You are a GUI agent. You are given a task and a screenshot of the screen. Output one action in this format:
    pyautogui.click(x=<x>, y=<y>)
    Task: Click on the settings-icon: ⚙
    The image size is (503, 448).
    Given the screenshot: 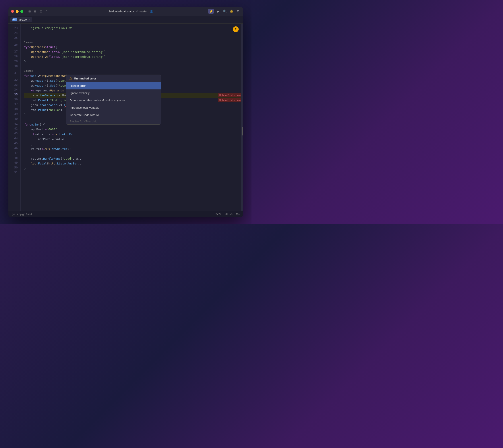 What is the action you would take?
    pyautogui.click(x=238, y=11)
    